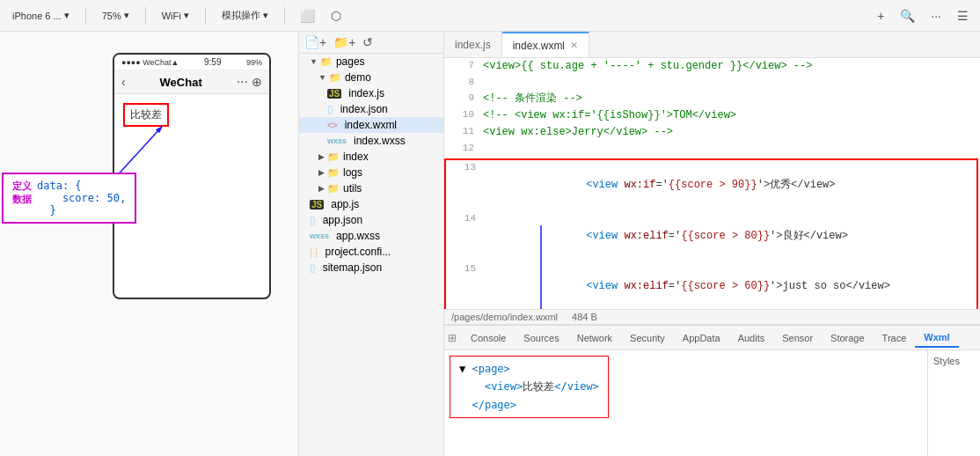  What do you see at coordinates (40, 16) in the screenshot?
I see `device-selector: iPhone 6 ... ▾` at bounding box center [40, 16].